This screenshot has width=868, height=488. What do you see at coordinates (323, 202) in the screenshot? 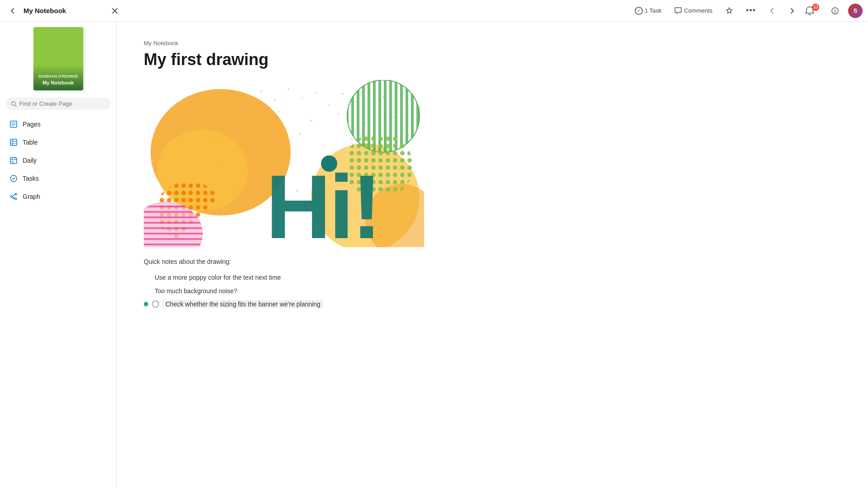
I see `svg-text: Hi!` at bounding box center [323, 202].